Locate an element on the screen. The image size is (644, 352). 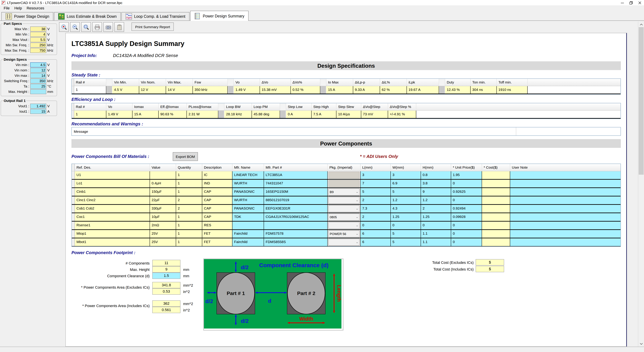
scroll-down-button is located at coordinates (641, 344).